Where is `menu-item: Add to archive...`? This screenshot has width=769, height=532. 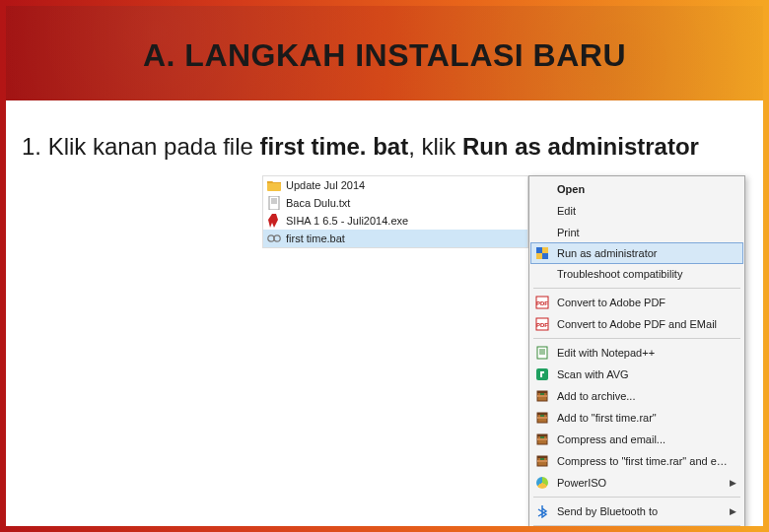
menu-item: Add to archive... is located at coordinates (637, 396).